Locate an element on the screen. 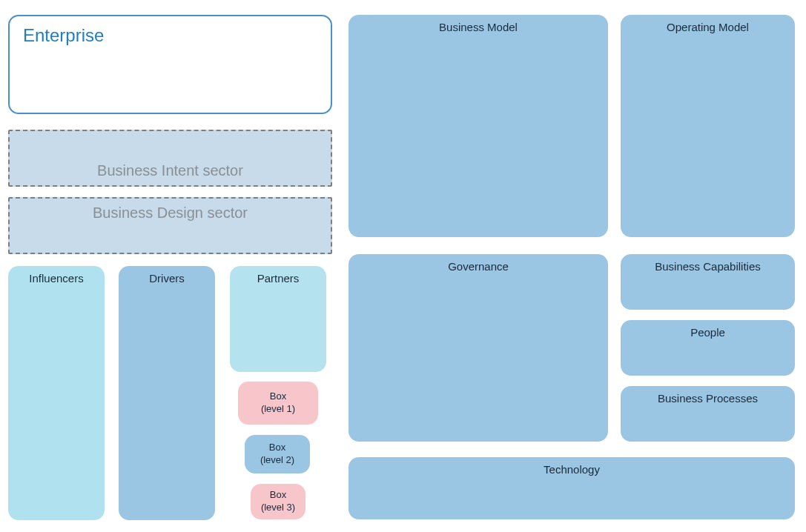  governance-box: Governance is located at coordinates (478, 348).